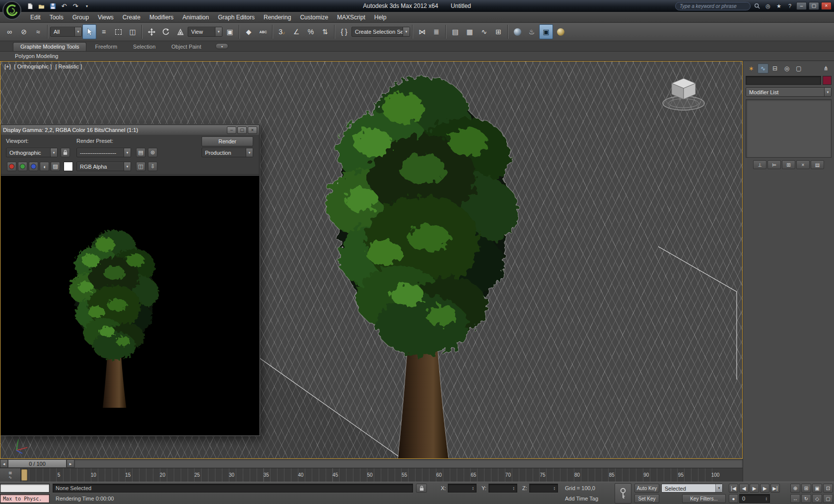 Image resolution: width=834 pixels, height=504 pixels. What do you see at coordinates (33, 66) in the screenshot?
I see `viewport-pov-menu: [ Orthographic ]` at bounding box center [33, 66].